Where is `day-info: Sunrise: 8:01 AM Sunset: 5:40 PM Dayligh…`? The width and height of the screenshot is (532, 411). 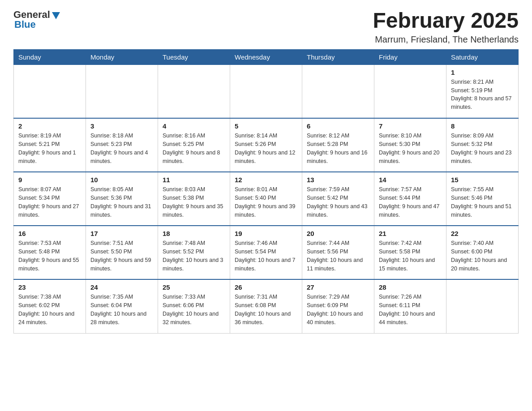 day-info: Sunrise: 8:01 AM Sunset: 5:40 PM Dayligh… is located at coordinates (266, 202).